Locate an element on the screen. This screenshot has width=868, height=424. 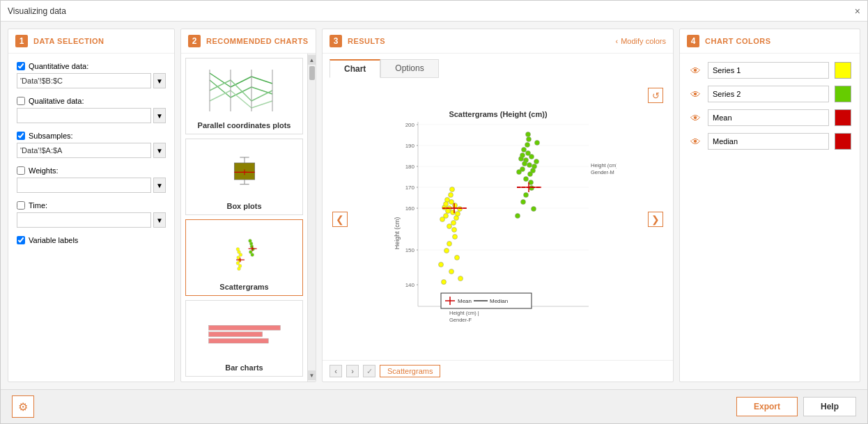
weights-checkbox-label: Weights: is located at coordinates (91, 171).